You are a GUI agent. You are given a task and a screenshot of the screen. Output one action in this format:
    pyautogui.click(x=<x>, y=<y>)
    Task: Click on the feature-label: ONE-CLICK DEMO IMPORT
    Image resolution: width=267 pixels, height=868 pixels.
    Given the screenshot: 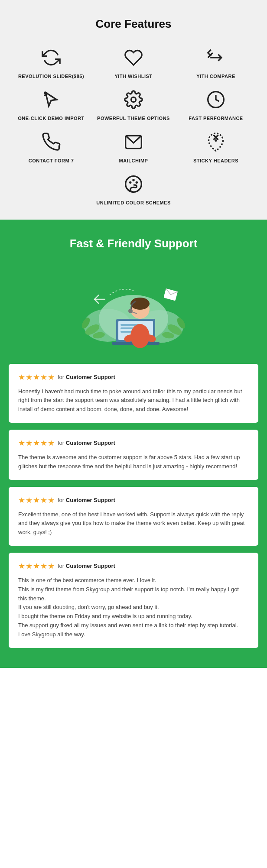 What is the action you would take?
    pyautogui.click(x=51, y=119)
    